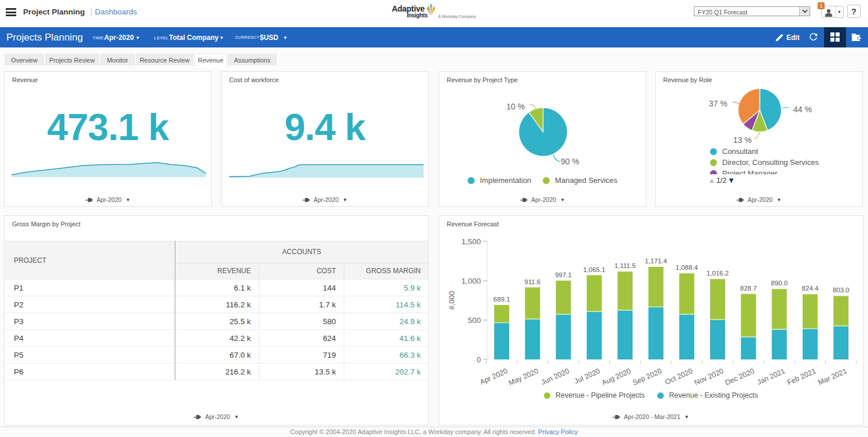  Describe the element at coordinates (833, 377) in the screenshot. I see `svg-text: Mar 2021` at that location.